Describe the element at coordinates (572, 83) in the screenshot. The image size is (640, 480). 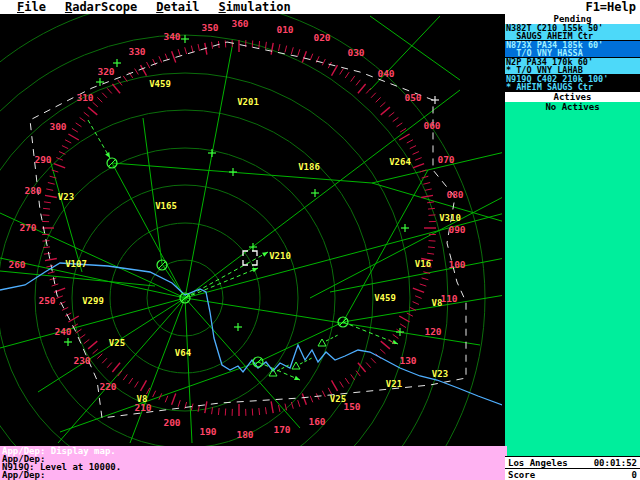
I see `pending-strip: N919Q C402 210k 100'* AHEIM SAUGS Ctr` at that location.